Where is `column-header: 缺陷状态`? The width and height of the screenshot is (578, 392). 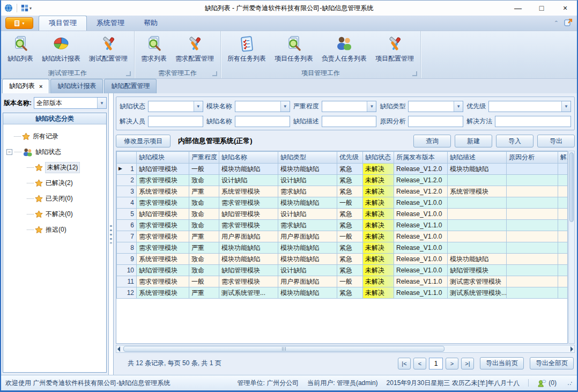 column-header: 缺陷状态 is located at coordinates (379, 158).